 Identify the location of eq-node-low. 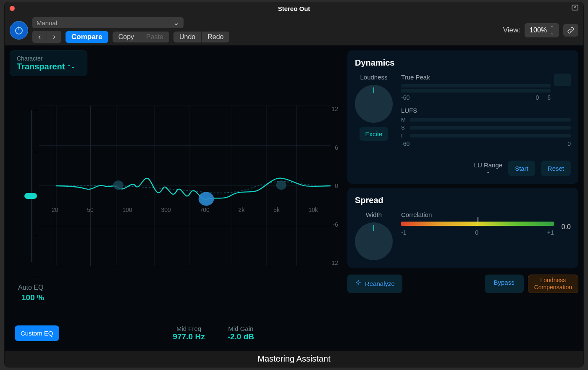
(118, 185).